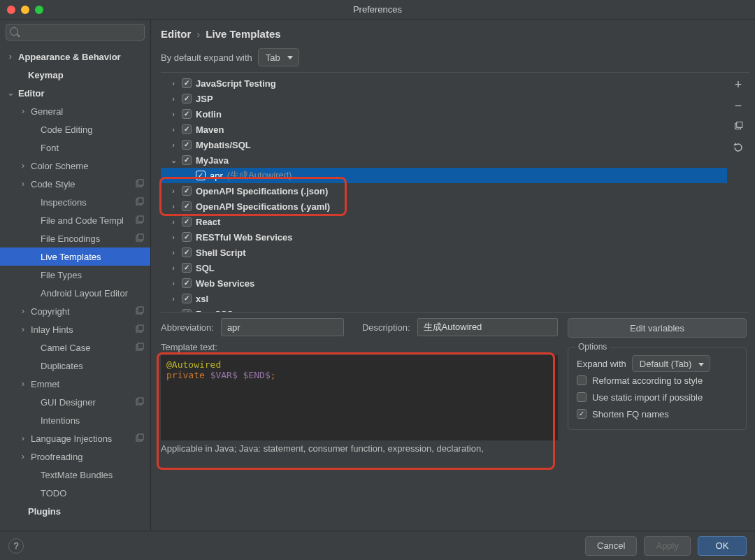 Image resolution: width=755 pixels, height=560 pixels. What do you see at coordinates (214, 310) in the screenshot?
I see `template-label: Zen CSS` at bounding box center [214, 310].